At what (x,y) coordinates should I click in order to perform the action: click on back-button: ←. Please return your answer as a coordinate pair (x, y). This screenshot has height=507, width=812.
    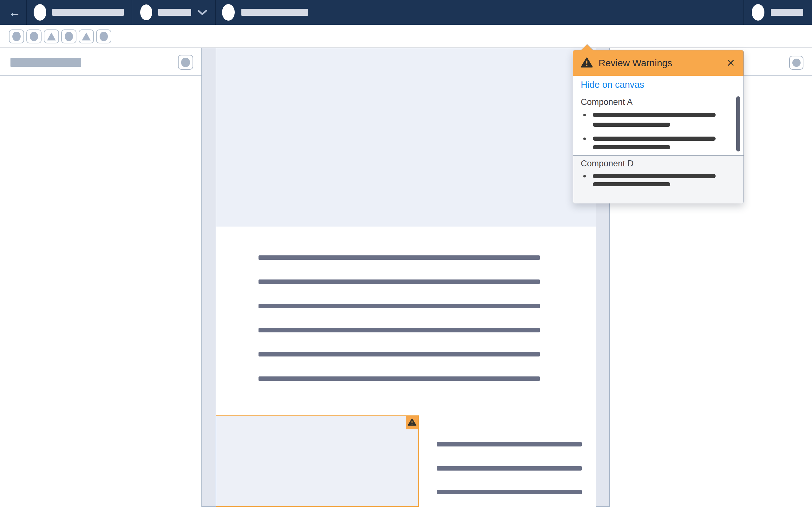
    Looking at the image, I should click on (15, 12).